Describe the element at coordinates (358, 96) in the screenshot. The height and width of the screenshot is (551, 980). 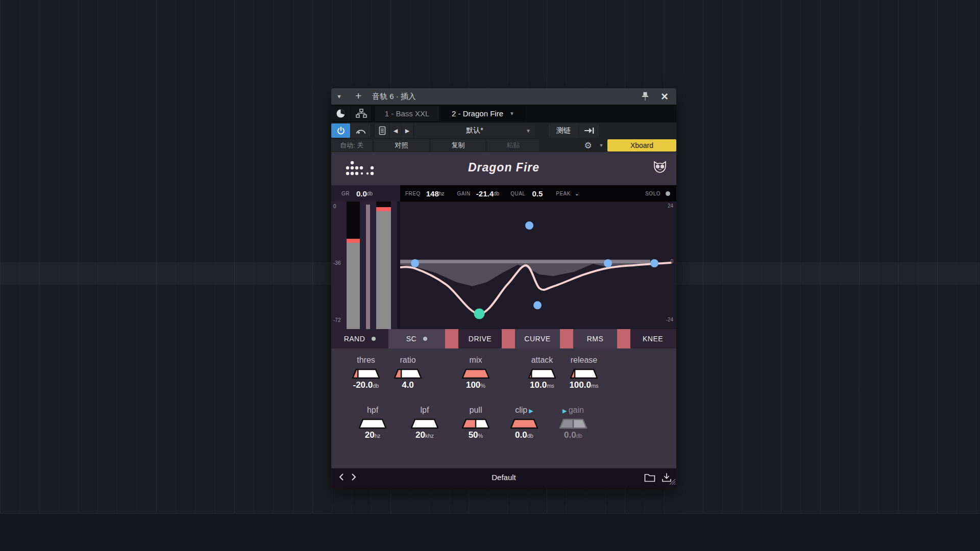
I see `add-icon: +` at that location.